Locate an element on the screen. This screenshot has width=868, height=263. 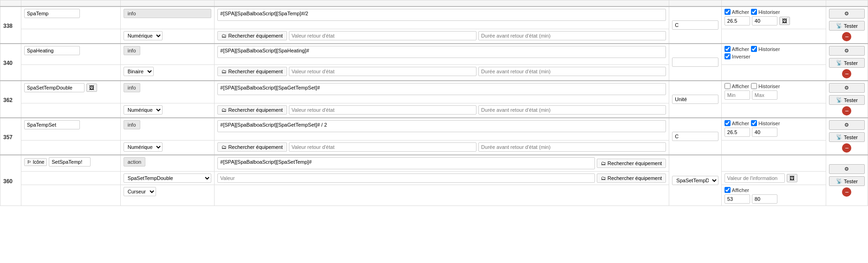
row-id-338: 338 is located at coordinates (11, 25).